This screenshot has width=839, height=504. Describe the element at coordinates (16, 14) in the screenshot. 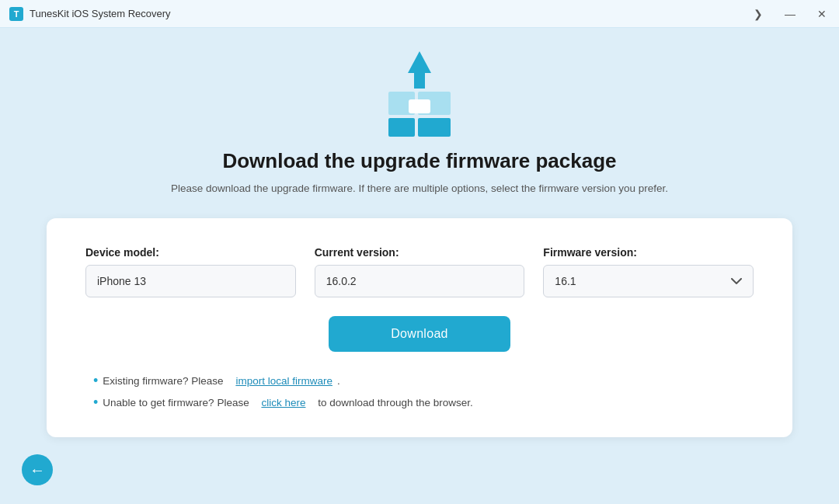

I see `app-icon: T` at that location.